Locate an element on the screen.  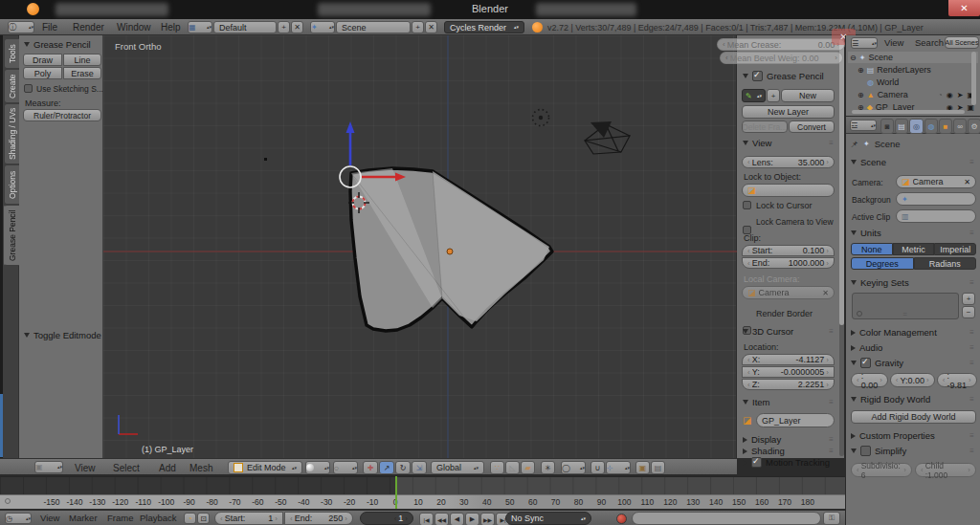
gravity-x-field: : 0.00 is located at coordinates (869, 381).